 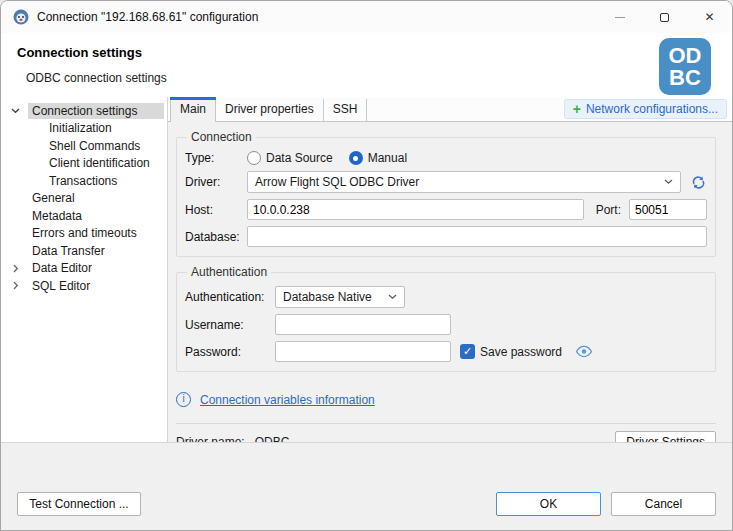 What do you see at coordinates (193, 110) in the screenshot?
I see `tab-main: Main` at bounding box center [193, 110].